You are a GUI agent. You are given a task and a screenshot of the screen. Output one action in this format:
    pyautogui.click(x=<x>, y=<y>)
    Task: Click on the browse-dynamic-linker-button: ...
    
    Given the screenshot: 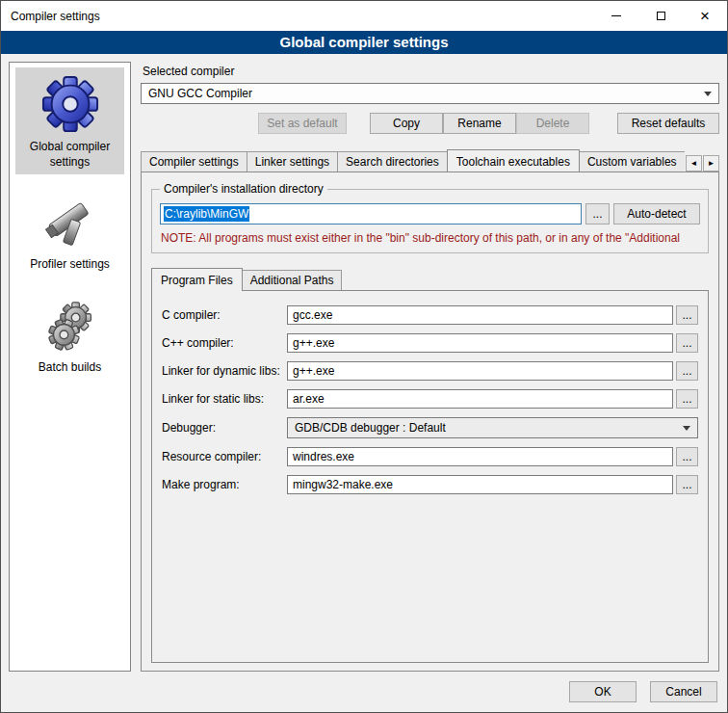 What is the action you would take?
    pyautogui.click(x=688, y=371)
    